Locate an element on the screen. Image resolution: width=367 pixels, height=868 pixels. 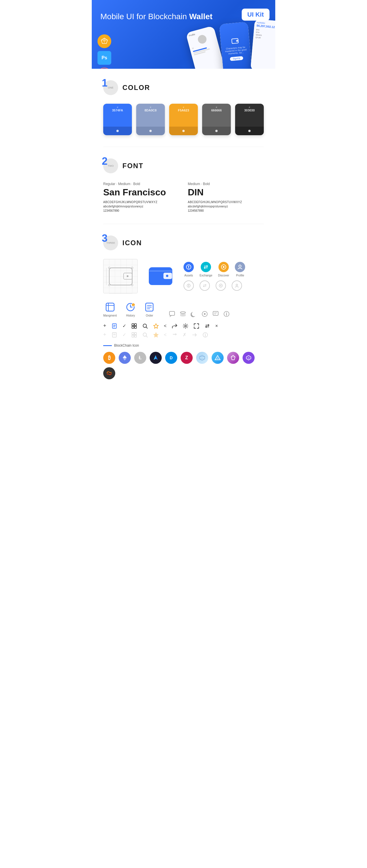
font-grid: Regular · Medium · Bold San Francisco AB… is located at coordinates (184, 197).